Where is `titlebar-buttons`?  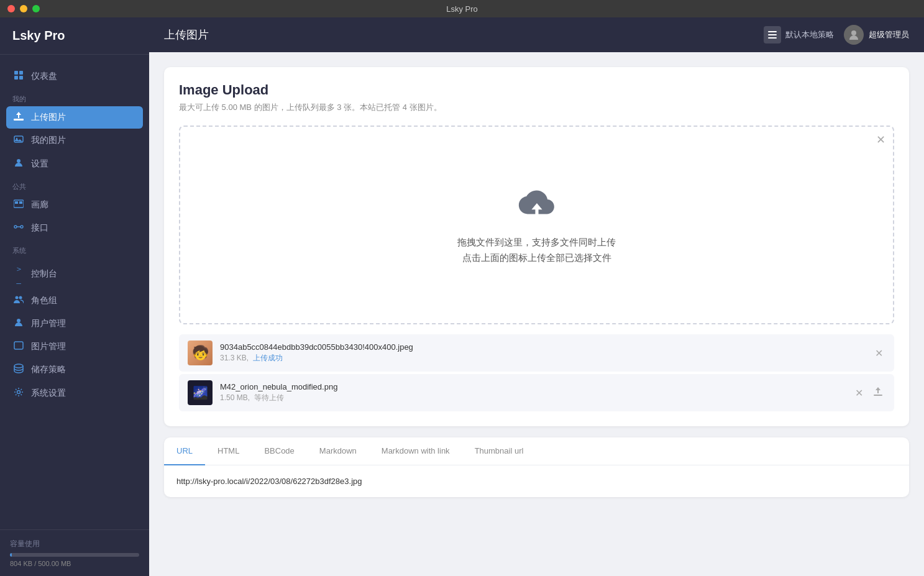
titlebar-buttons is located at coordinates (24, 9).